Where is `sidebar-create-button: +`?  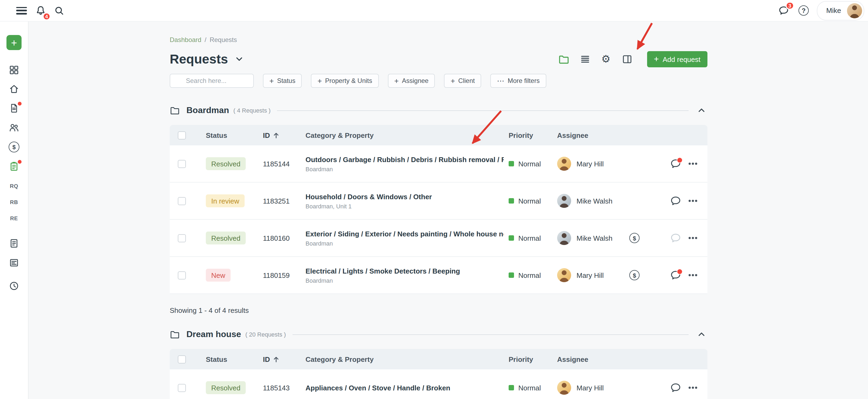
sidebar-create-button: + is located at coordinates (14, 42).